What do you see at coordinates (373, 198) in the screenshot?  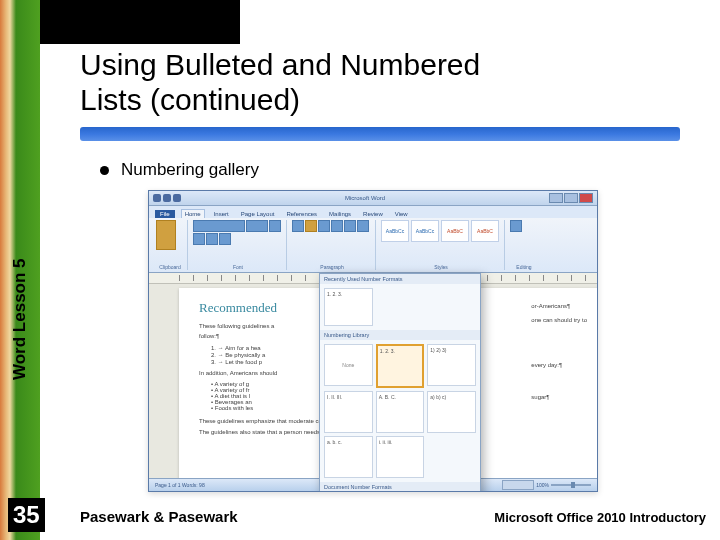 I see `window-titlebar: Microsoft Word` at bounding box center [373, 198].